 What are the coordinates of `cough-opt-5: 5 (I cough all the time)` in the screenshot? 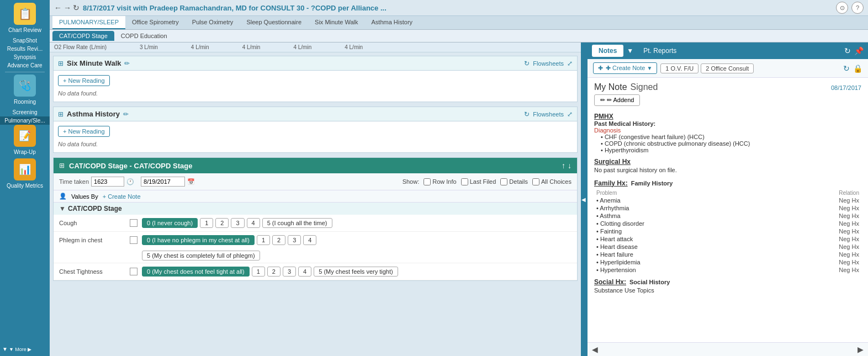 It's located at (297, 223).